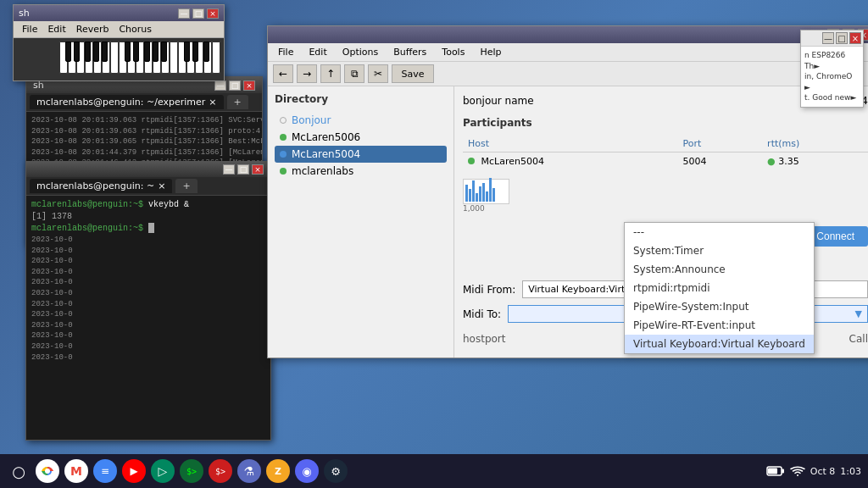 The height and width of the screenshot is (488, 868). What do you see at coordinates (322, 171) in the screenshot?
I see `mclarenlabs-label: mclarenlabs` at bounding box center [322, 171].